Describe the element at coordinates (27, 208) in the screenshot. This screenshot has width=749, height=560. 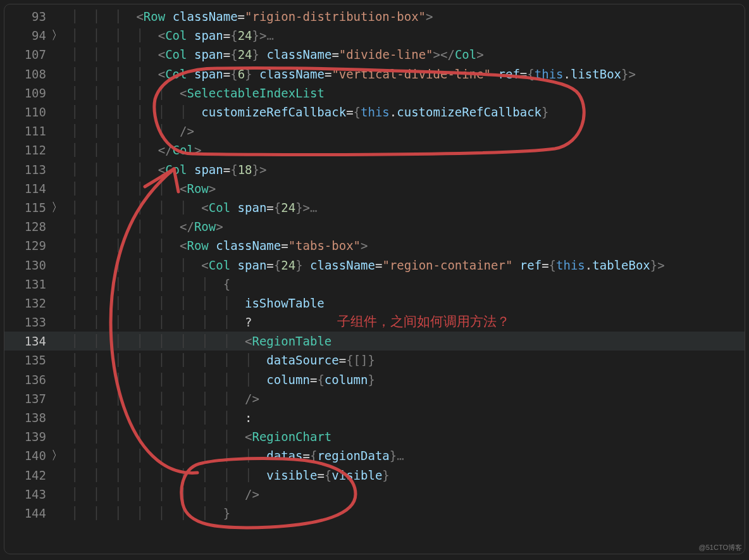
I see `line-number: 115` at that location.